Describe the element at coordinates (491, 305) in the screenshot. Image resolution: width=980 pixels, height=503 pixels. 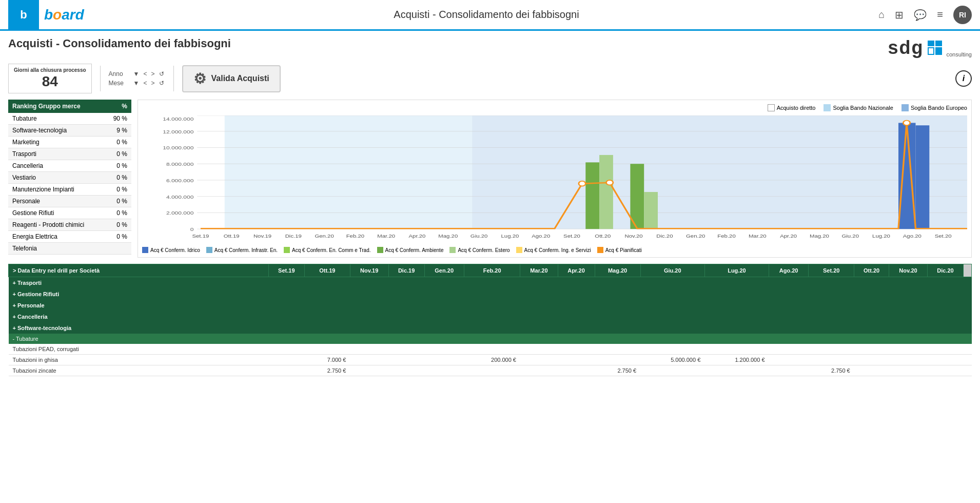
I see `group-row-personale: + Personale` at that location.